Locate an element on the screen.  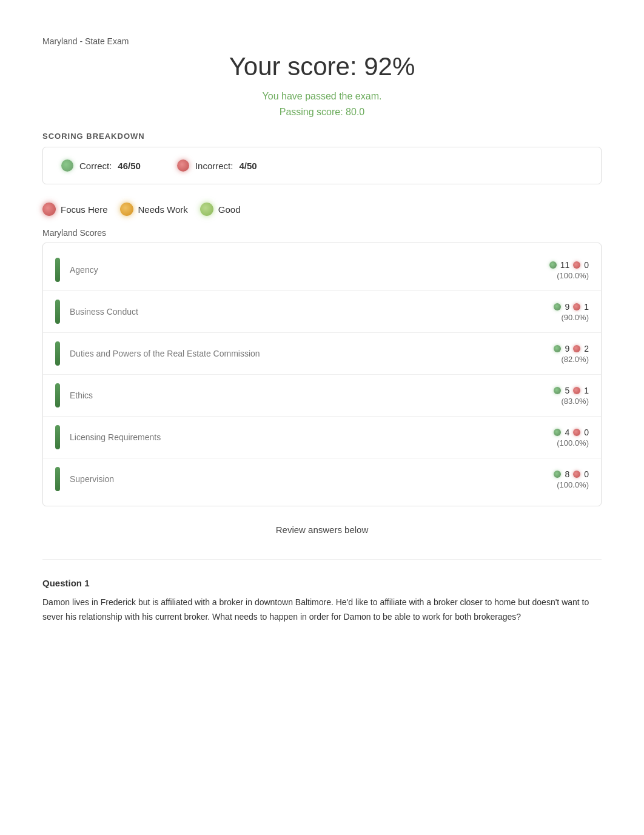
score-percent: (90.0%) is located at coordinates (575, 318).